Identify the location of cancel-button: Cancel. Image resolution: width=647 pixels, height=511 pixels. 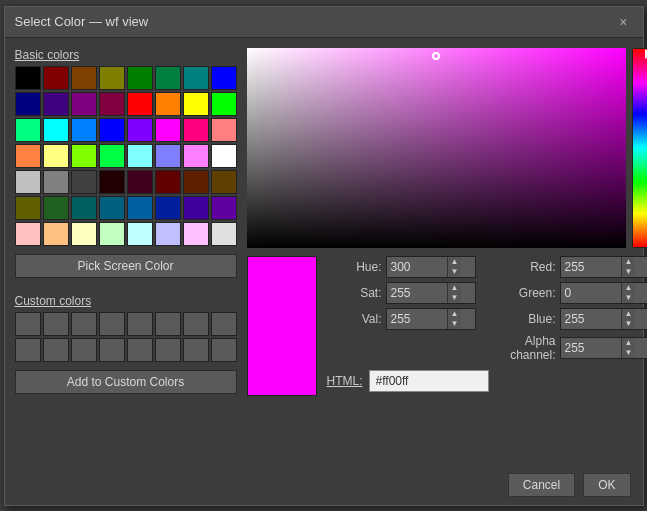
(542, 485).